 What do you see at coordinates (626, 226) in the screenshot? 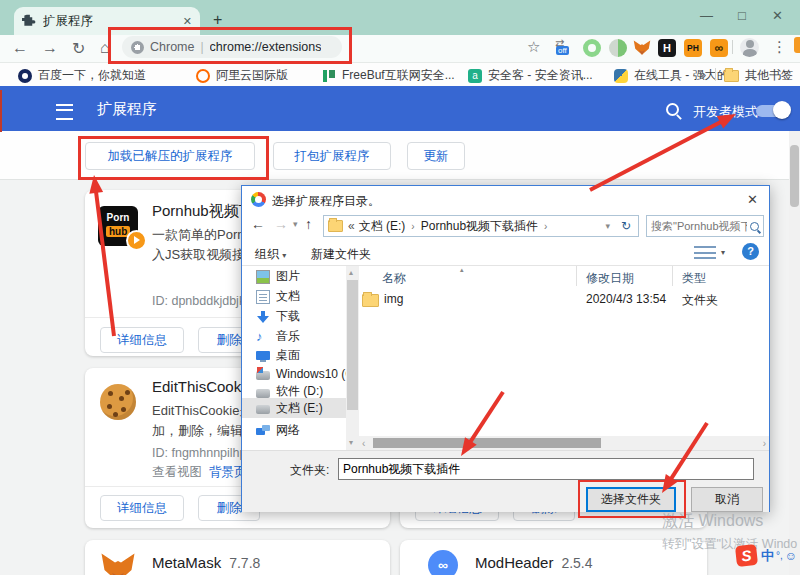
I see `refresh-button: ↻` at bounding box center [626, 226].